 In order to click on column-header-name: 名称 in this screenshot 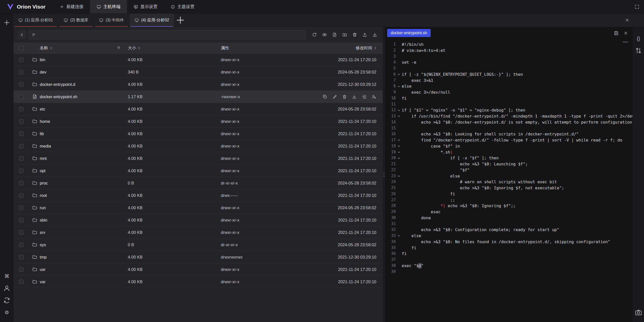, I will do `click(44, 48)`.